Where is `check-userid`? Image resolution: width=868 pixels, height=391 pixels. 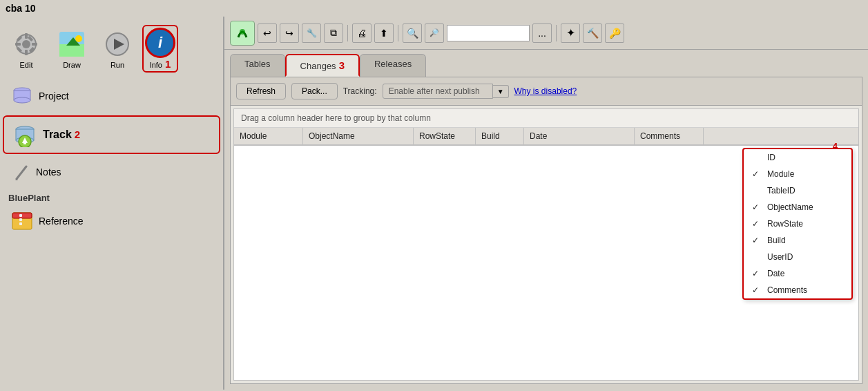
check-userid is located at coordinates (757, 257).